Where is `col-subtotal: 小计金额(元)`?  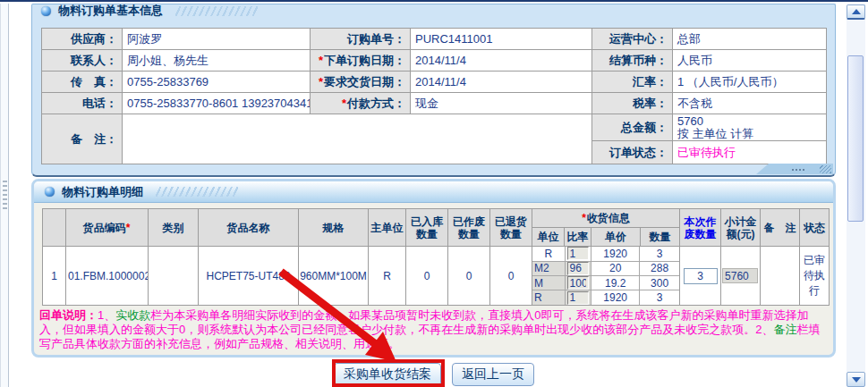
col-subtotal: 小计金额(元) is located at coordinates (741, 228).